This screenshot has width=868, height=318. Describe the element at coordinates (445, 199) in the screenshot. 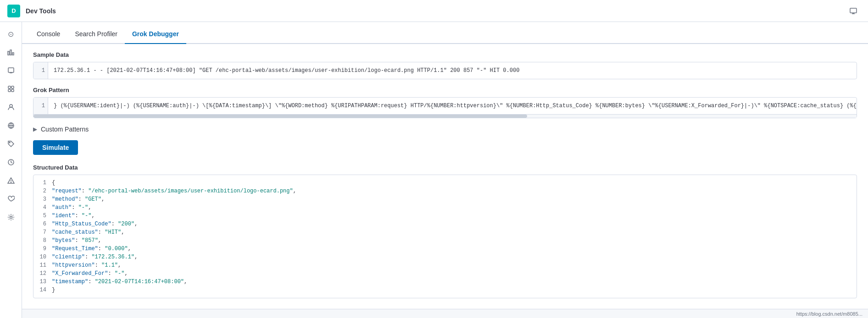

I see `table-row: 3"method": "GET",` at that location.